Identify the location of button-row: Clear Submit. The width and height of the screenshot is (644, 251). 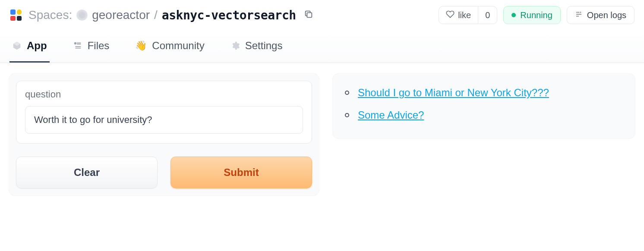
(164, 173).